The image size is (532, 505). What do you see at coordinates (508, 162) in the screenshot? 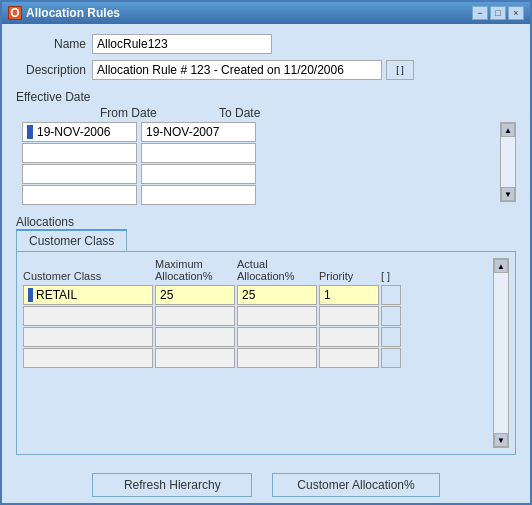
I see `dates-scroll-track` at bounding box center [508, 162].